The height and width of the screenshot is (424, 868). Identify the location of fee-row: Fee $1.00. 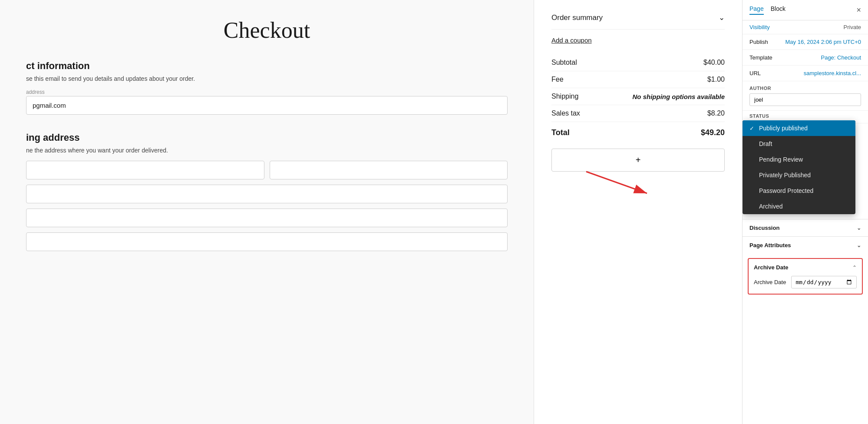
(638, 80).